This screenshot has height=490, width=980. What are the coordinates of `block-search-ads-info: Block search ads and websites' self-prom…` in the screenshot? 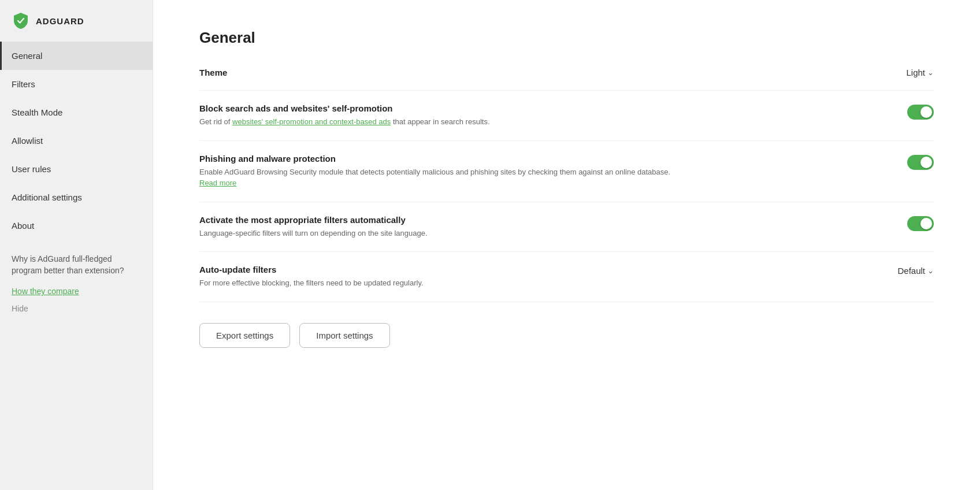 It's located at (554, 116).